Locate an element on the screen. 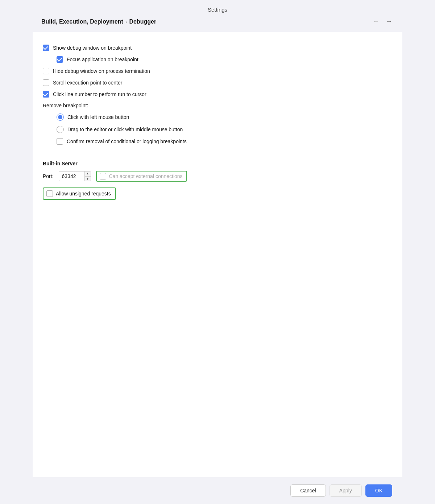 The height and width of the screenshot is (504, 435). radio-drag-row: Drag to the editor or click with middle … is located at coordinates (218, 129).